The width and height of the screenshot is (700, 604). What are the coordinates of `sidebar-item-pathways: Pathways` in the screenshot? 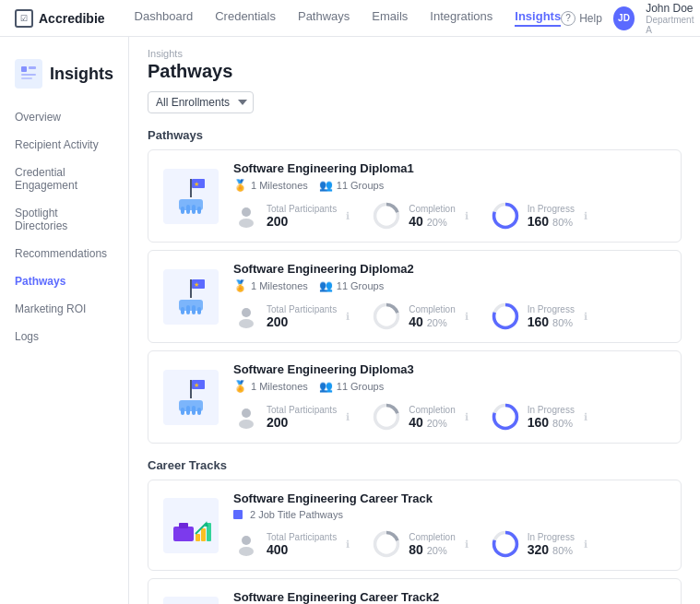 It's located at (65, 281).